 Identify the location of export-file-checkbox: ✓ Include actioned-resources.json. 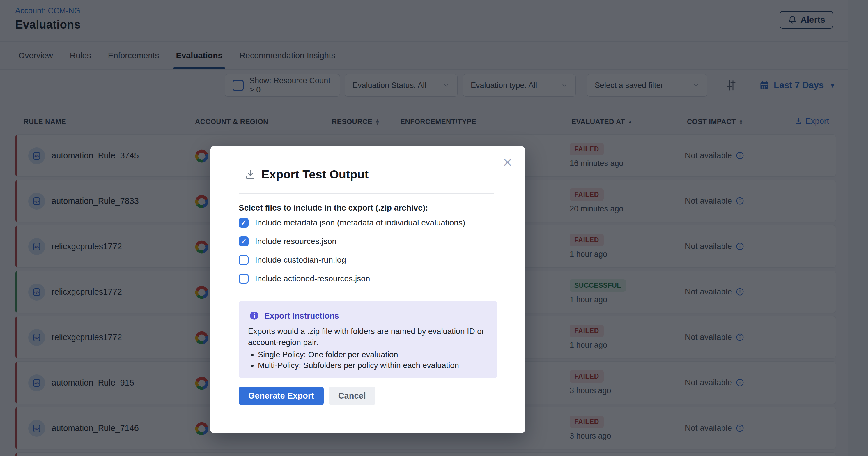
(352, 279).